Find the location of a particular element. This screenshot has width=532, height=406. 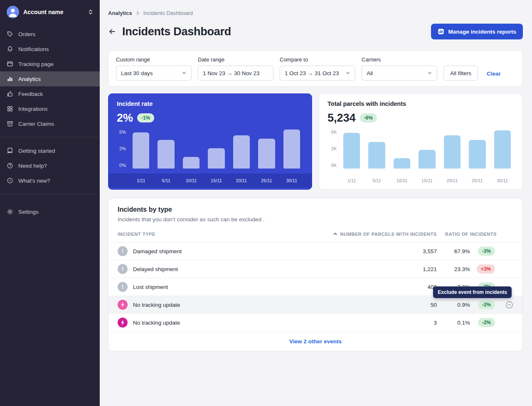

account-name: Account name is located at coordinates (54, 12).